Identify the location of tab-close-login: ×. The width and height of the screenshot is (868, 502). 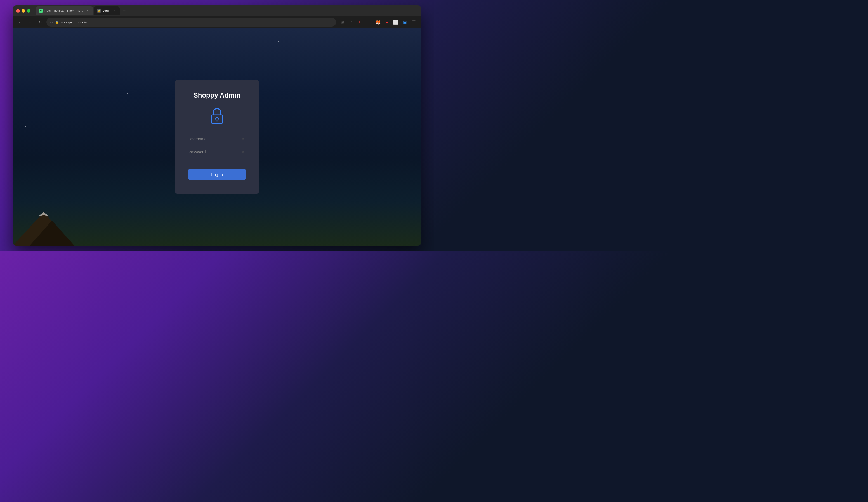
(114, 10).